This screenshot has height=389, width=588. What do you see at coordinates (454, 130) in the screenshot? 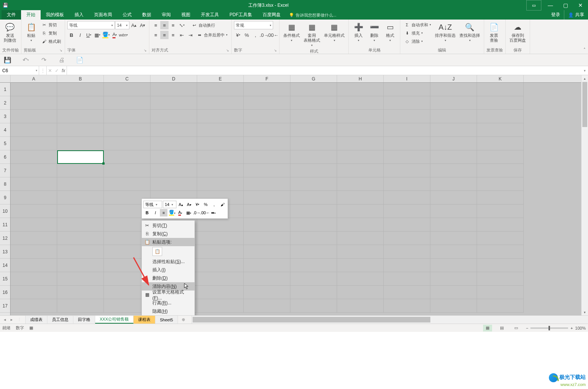
I see `cell-J4` at bounding box center [454, 130].